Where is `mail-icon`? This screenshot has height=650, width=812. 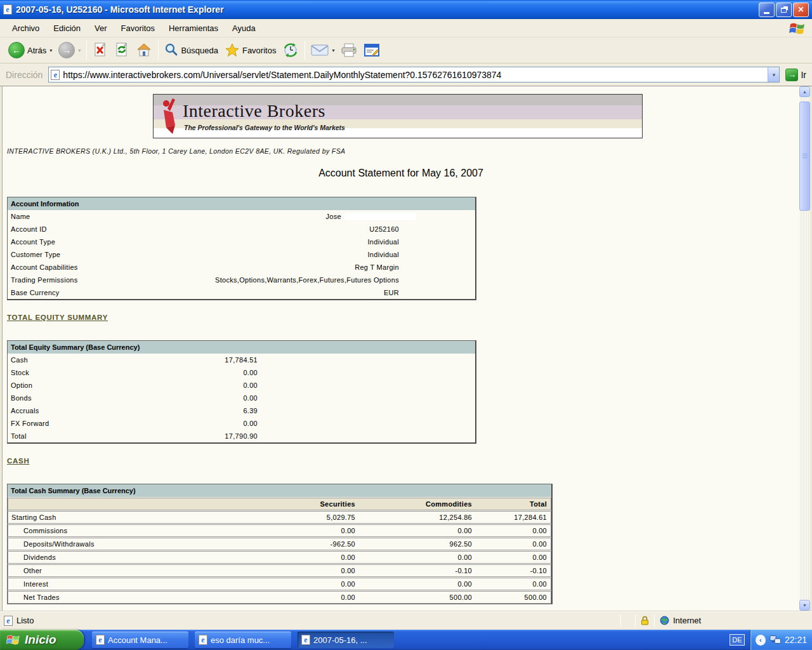
mail-icon is located at coordinates (320, 50).